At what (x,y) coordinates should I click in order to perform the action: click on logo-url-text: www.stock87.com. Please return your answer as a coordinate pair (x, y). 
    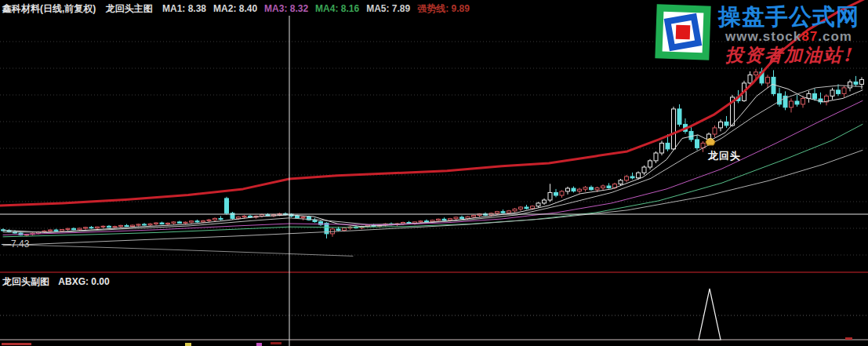
    Looking at the image, I should click on (789, 36).